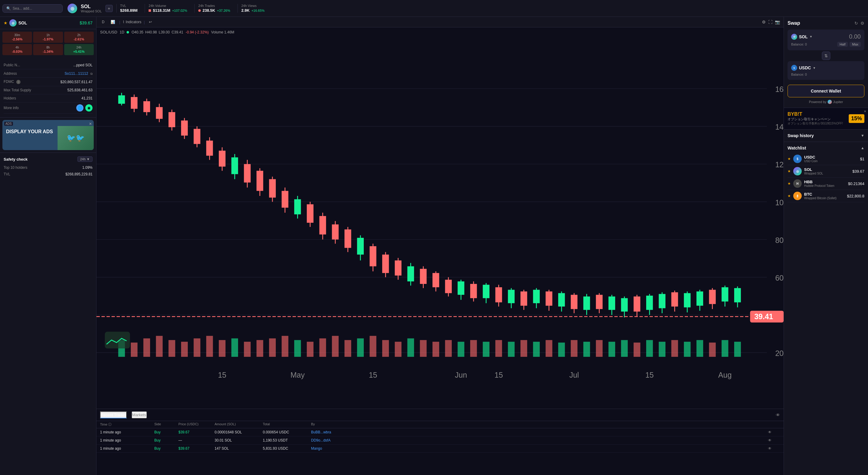 The height and width of the screenshot is (475, 868). I want to click on green-link: ◉, so click(89, 108).